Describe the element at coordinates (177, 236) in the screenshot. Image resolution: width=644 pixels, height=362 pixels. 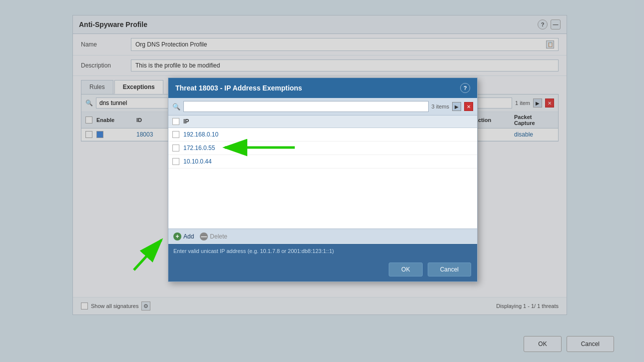
I see `add-circle-icon: +` at that location.